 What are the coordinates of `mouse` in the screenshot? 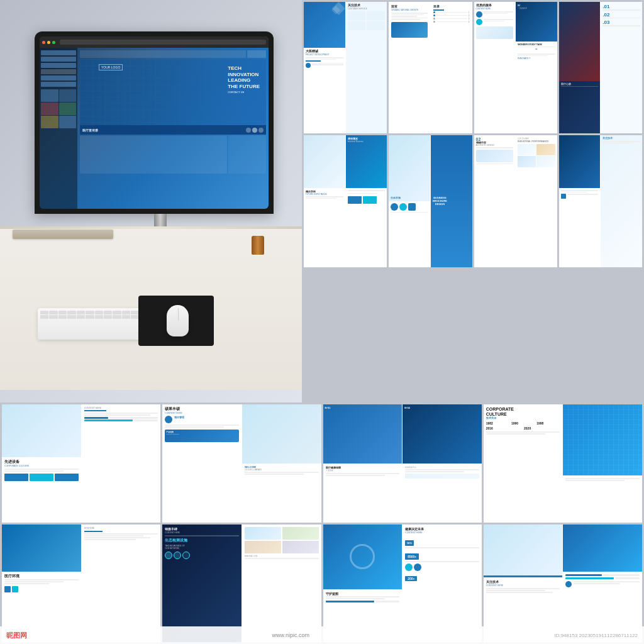 It's located at (177, 321).